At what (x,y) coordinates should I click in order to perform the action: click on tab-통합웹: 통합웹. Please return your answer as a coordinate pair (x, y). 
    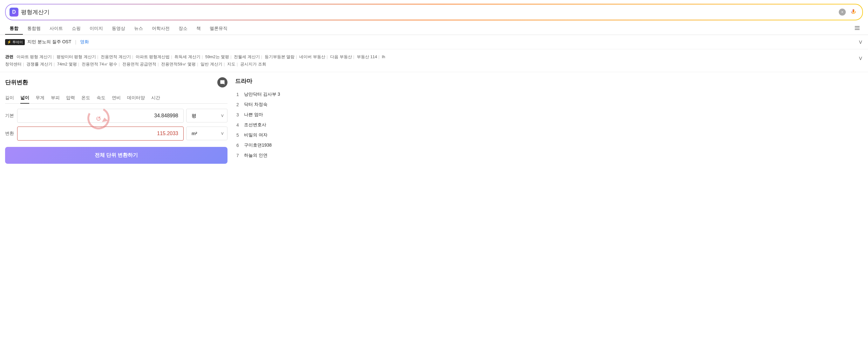
    Looking at the image, I should click on (34, 29).